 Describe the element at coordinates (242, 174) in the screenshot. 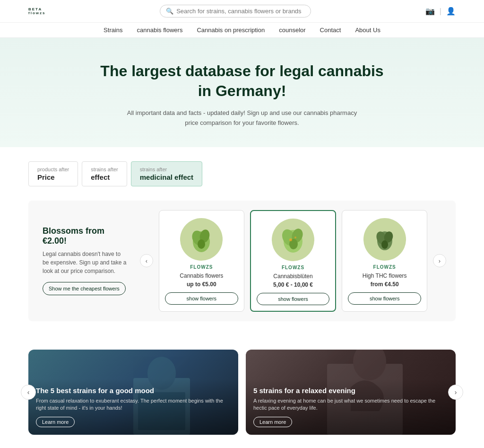

I see `tabs-section: products after Price strains after effec…` at that location.